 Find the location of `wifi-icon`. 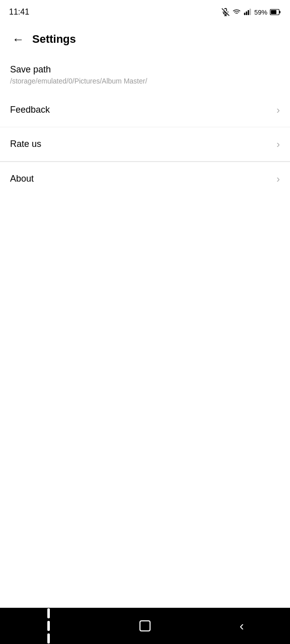

wifi-icon is located at coordinates (237, 12).